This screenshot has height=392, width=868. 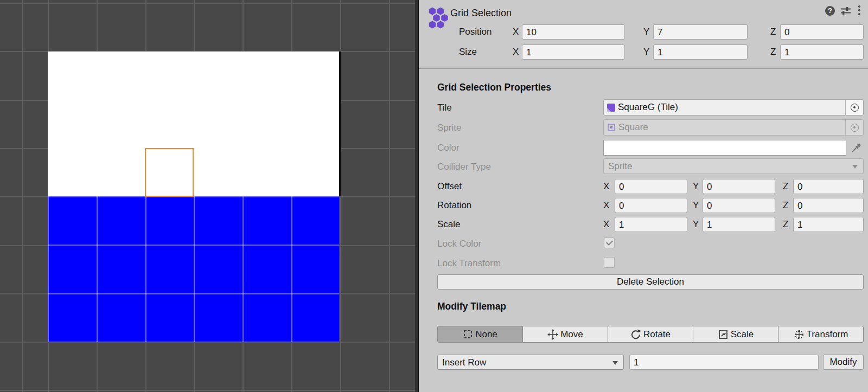 What do you see at coordinates (515, 52) in the screenshot?
I see `size-x-label: X` at bounding box center [515, 52].